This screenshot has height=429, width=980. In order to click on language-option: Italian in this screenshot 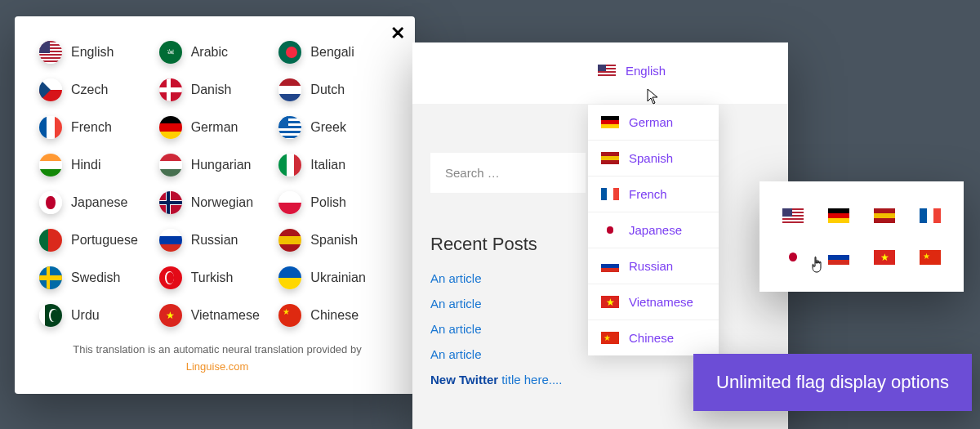, I will do `click(336, 165)`.